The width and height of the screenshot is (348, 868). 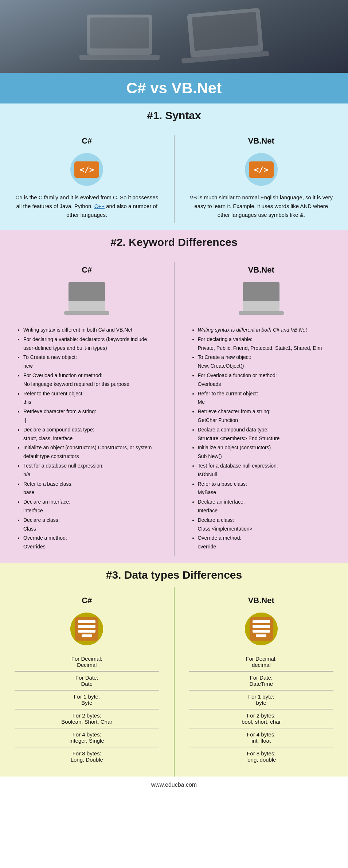 I want to click on keyword-vbnet-laptop-icon, so click(x=261, y=297).